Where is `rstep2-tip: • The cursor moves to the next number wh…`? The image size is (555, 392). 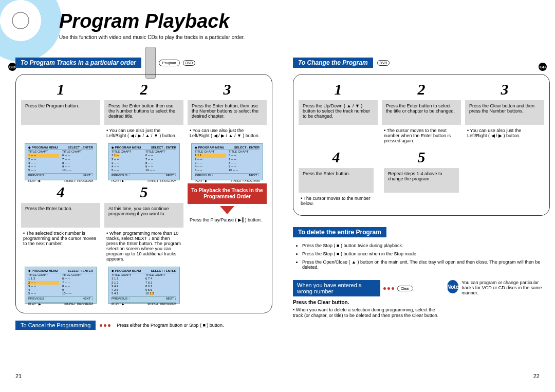
rstep2-tip: • The cursor moves to the next number wh… is located at coordinates (421, 136).